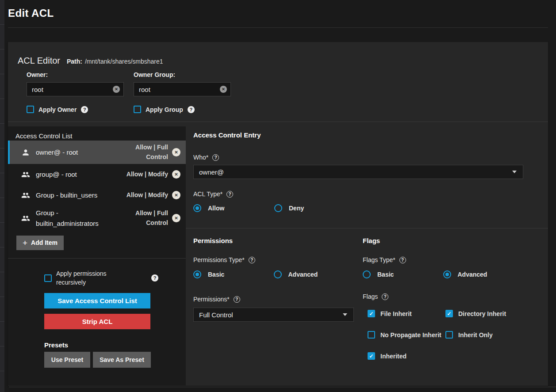  Describe the element at coordinates (67, 360) in the screenshot. I see `use-preset-button: Use Preset` at that location.